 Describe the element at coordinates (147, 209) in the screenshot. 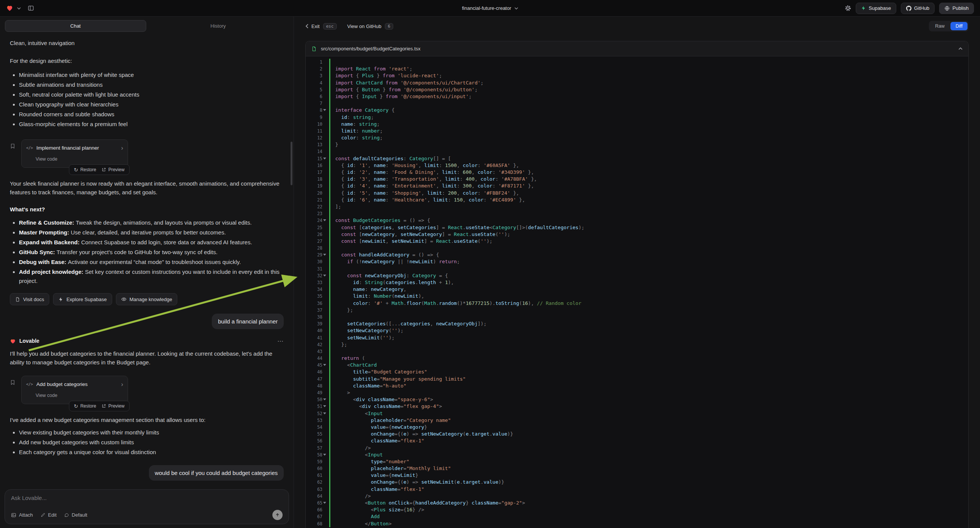

I see `whats-next-heading: What's next?` at that location.